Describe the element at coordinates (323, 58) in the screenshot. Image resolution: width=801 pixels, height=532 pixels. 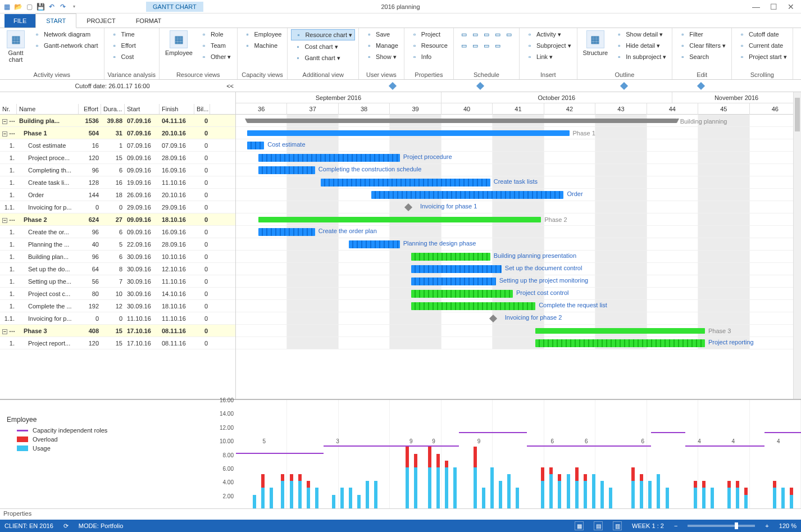
I see `ribbon-item: ▫Gantt chart ▾` at that location.